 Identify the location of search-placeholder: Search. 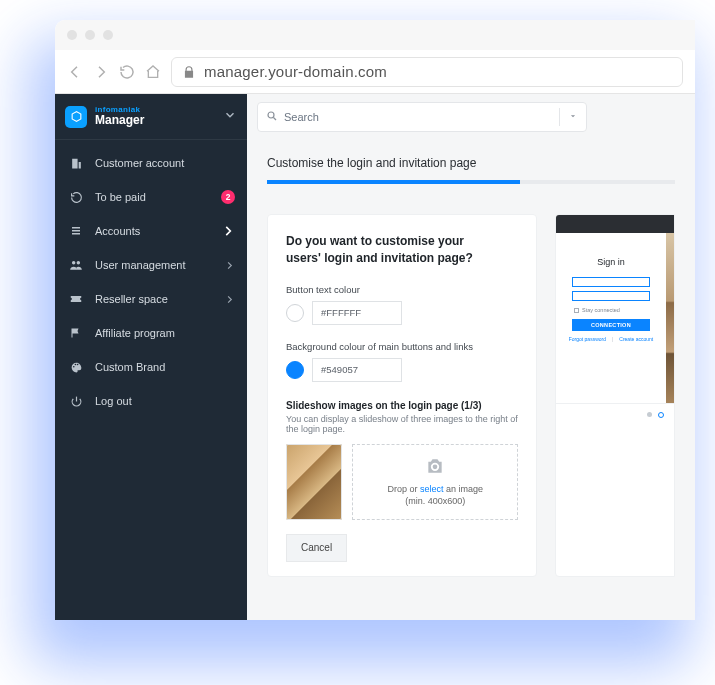
(302, 117).